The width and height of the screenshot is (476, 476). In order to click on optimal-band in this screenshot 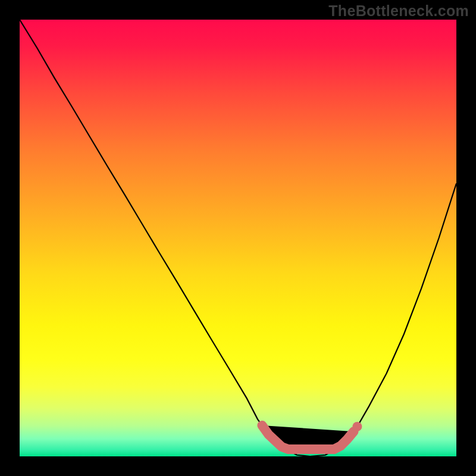, I will do `click(308, 437)`.